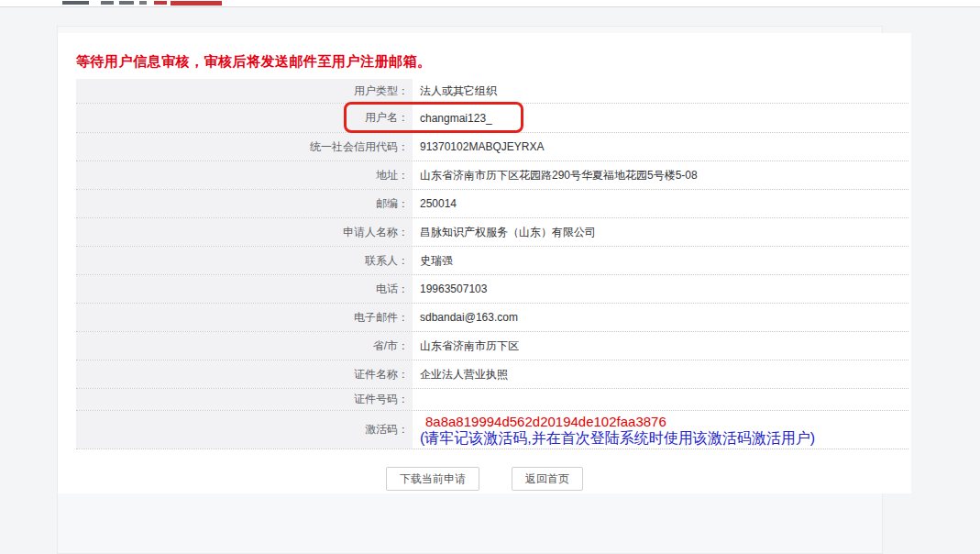  What do you see at coordinates (244, 429) in the screenshot?
I see `field-label: 激活码：` at bounding box center [244, 429].